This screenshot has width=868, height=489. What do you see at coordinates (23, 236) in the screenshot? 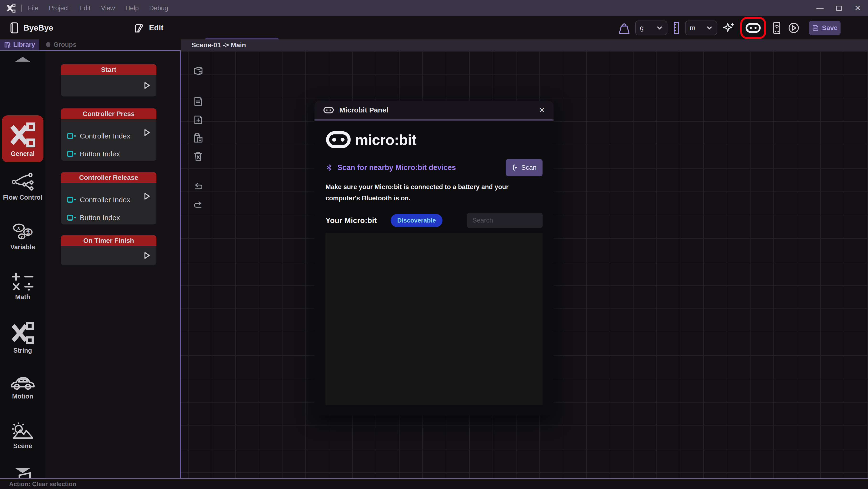
I see `category-variable: x @ y Variable` at bounding box center [23, 236].